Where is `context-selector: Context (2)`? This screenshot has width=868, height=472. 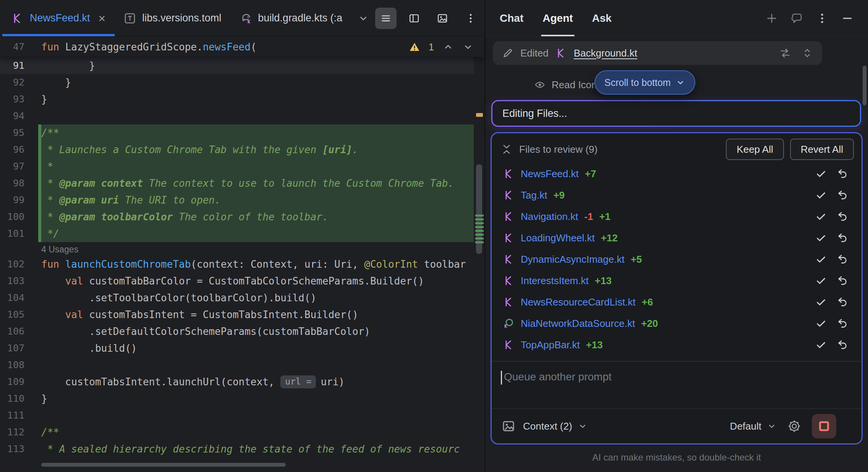
context-selector: Context (2) is located at coordinates (548, 426).